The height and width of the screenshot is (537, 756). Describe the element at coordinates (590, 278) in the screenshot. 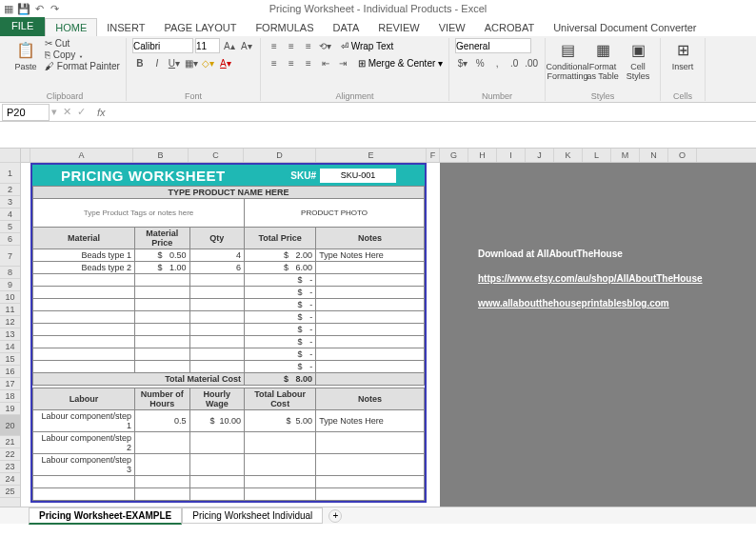

I see `overlay-etsy-link: https://www.etsy.com/au/shop/AllAboutThe…` at that location.